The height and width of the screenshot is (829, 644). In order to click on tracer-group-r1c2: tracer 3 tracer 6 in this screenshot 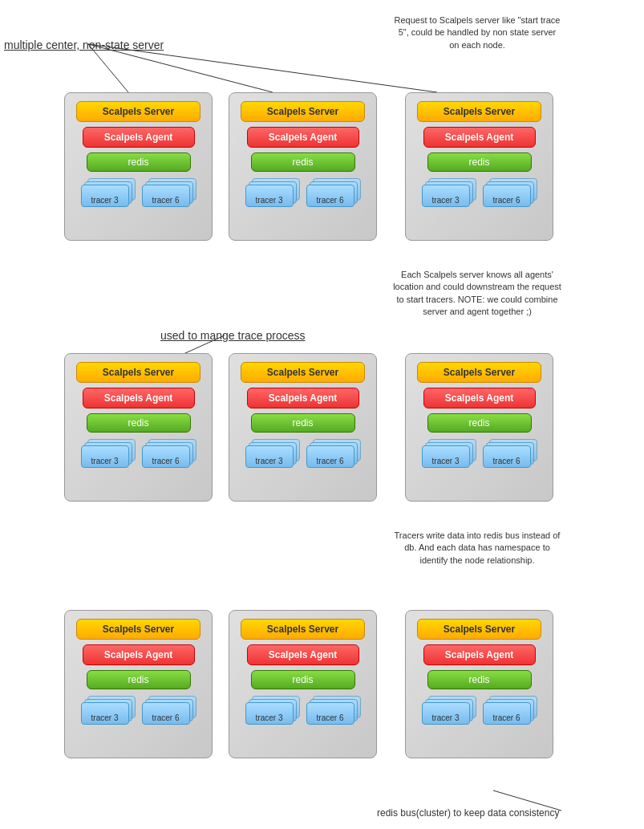, I will do `click(303, 196)`.